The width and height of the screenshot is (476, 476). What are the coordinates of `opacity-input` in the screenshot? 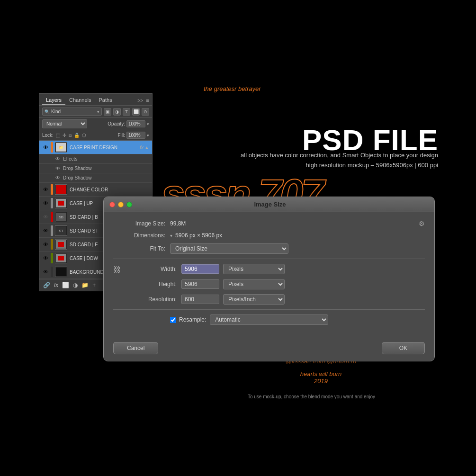 It's located at (136, 124).